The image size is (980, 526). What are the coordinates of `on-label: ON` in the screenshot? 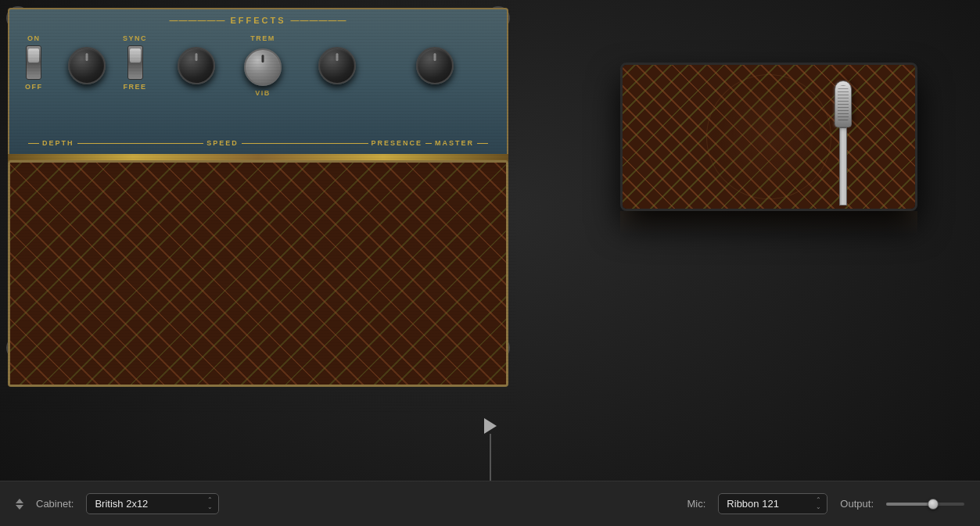 It's located at (34, 38).